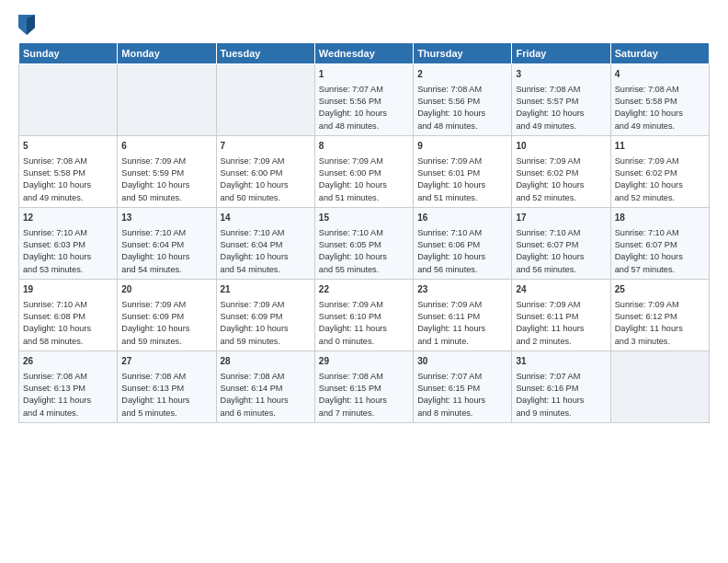 The image size is (728, 563). What do you see at coordinates (27, 25) in the screenshot?
I see `logo-icon` at bounding box center [27, 25].